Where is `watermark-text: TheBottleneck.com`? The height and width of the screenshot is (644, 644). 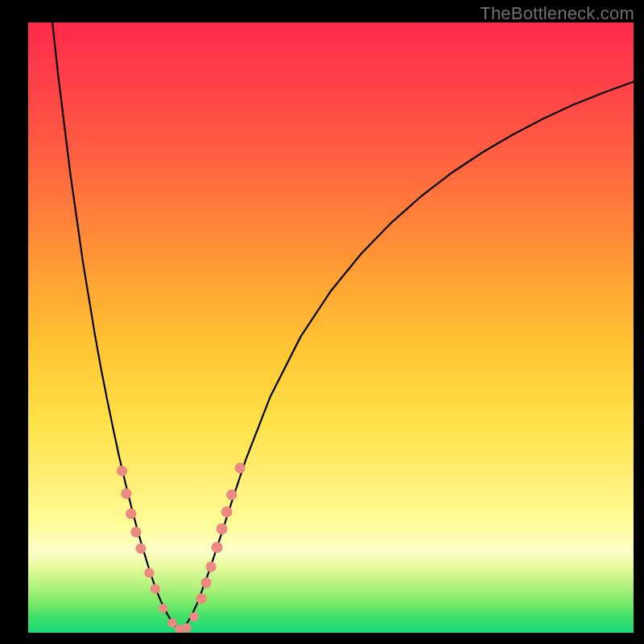 watermark-text: TheBottleneck.com is located at coordinates (557, 14).